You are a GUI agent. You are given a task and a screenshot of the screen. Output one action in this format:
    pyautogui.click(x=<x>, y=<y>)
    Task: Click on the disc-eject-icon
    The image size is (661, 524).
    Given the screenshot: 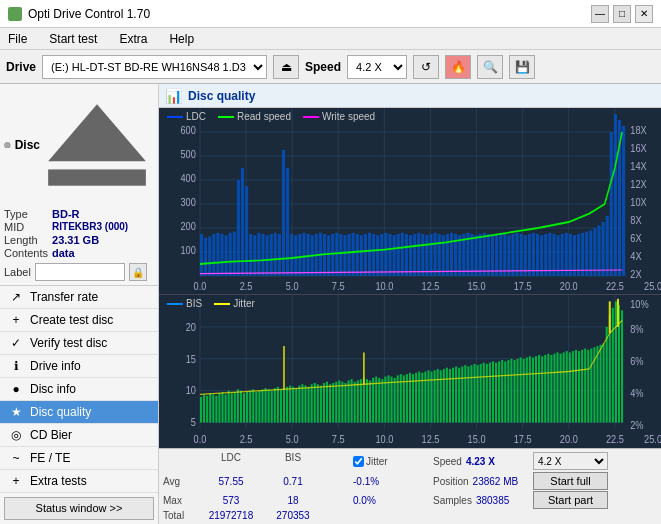 What is the action you would take?
    pyautogui.click(x=97, y=145)
    